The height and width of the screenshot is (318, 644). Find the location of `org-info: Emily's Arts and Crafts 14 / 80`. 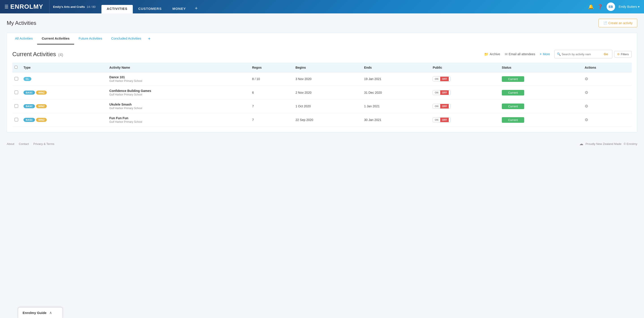

org-info: Emily's Arts and Crafts 14 / 80 is located at coordinates (74, 7).